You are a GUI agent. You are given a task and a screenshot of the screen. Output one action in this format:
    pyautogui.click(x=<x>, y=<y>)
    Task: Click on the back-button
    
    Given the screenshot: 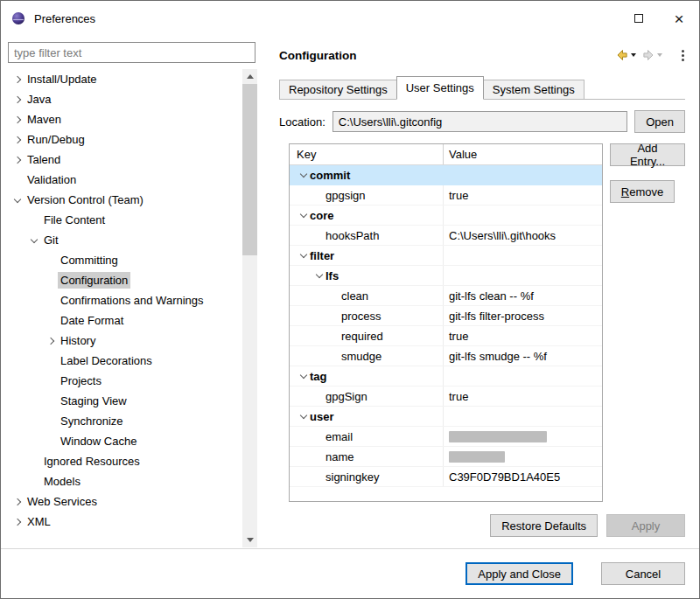 What is the action you would take?
    pyautogui.click(x=626, y=55)
    